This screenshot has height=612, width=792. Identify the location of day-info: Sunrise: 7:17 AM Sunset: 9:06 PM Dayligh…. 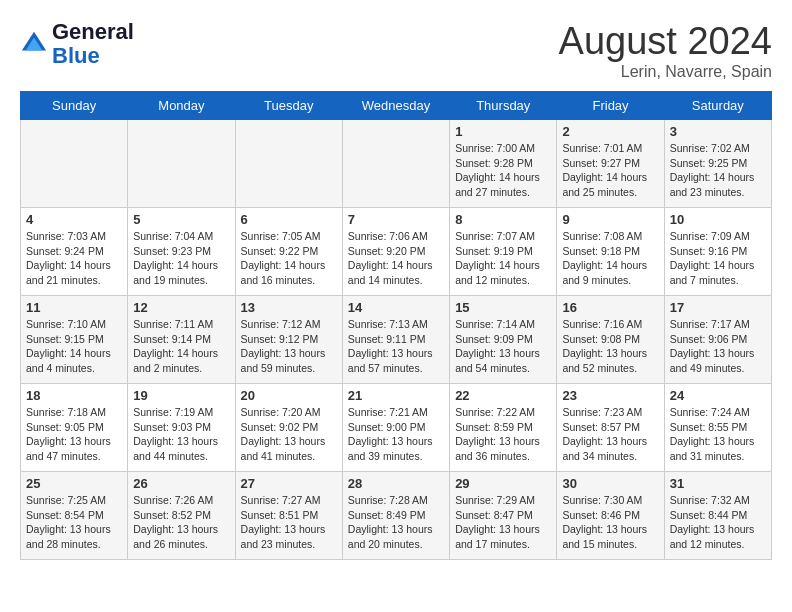
(718, 346).